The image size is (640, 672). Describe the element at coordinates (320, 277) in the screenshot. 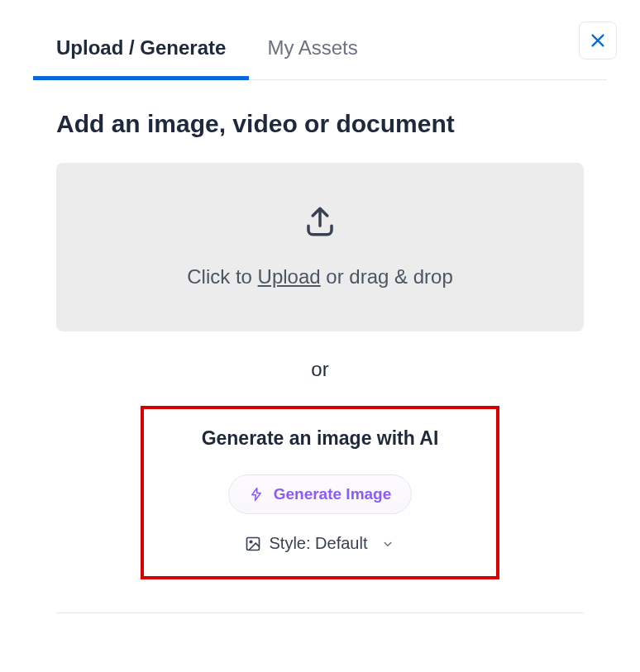

I see `upload-text: Click to Upload or drag & drop` at that location.